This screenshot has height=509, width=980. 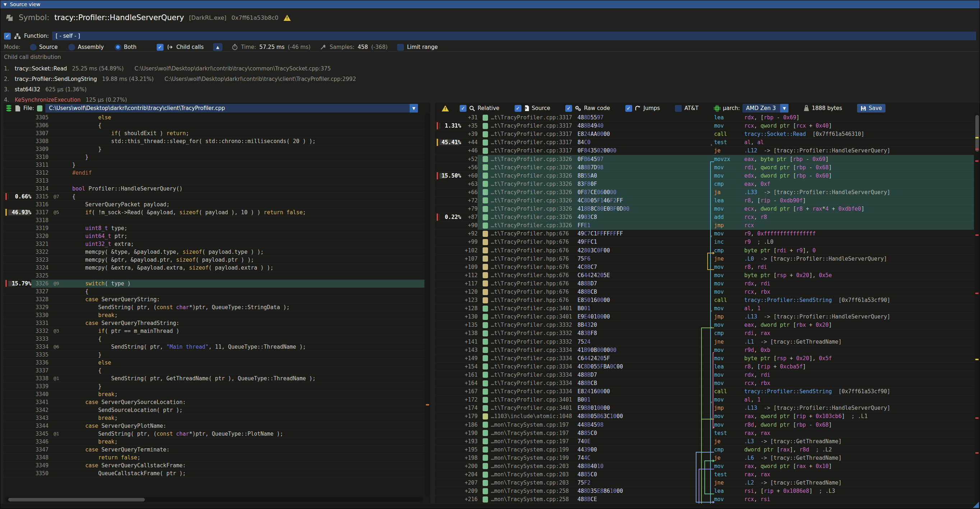 I want to click on source-line: 3313, so click(x=214, y=181).